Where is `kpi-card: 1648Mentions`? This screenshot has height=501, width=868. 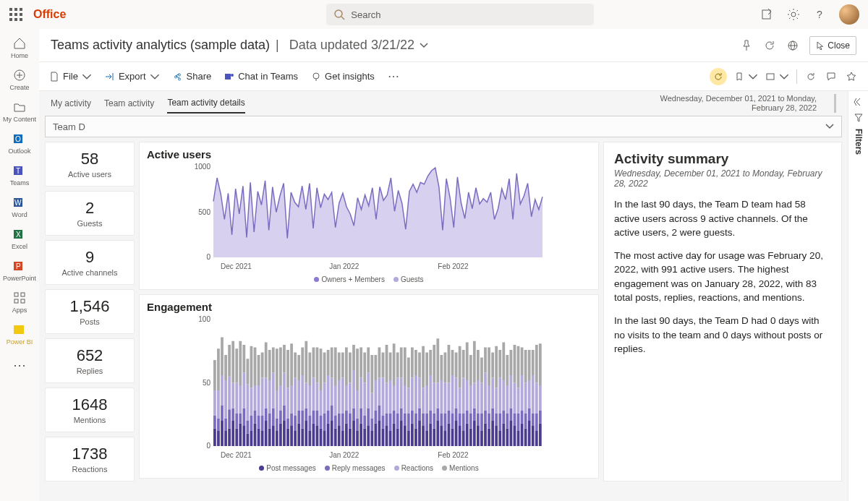
kpi-card: 1648Mentions is located at coordinates (90, 410).